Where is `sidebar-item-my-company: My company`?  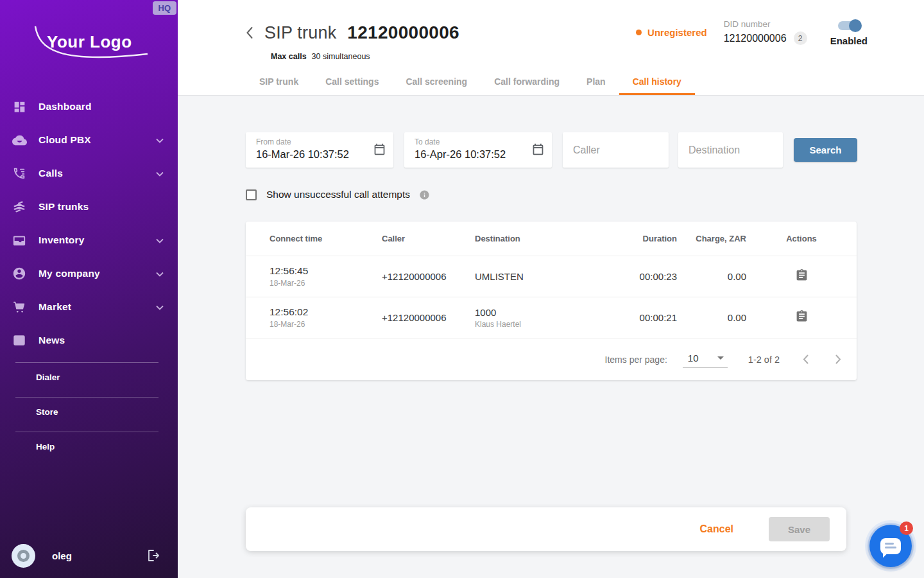
sidebar-item-my-company: My company is located at coordinates (89, 274).